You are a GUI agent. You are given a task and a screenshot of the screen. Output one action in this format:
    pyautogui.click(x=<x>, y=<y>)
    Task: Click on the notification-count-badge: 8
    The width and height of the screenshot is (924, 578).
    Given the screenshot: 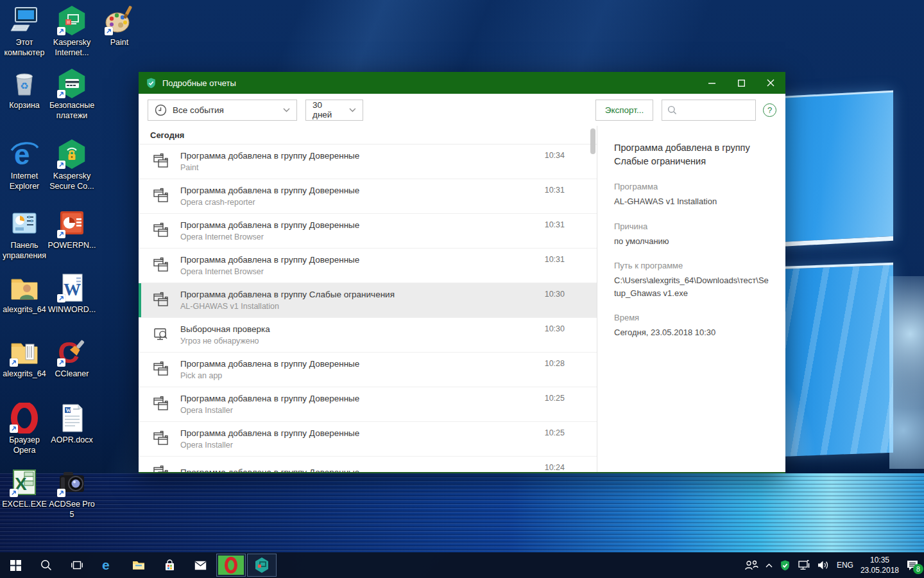 What is the action you would take?
    pyautogui.click(x=918, y=569)
    